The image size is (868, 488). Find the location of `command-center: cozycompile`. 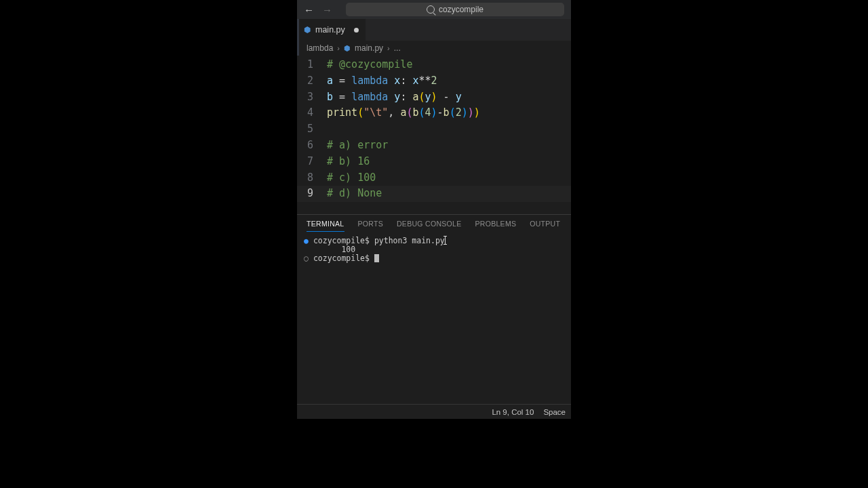

command-center: cozycompile is located at coordinates (455, 9).